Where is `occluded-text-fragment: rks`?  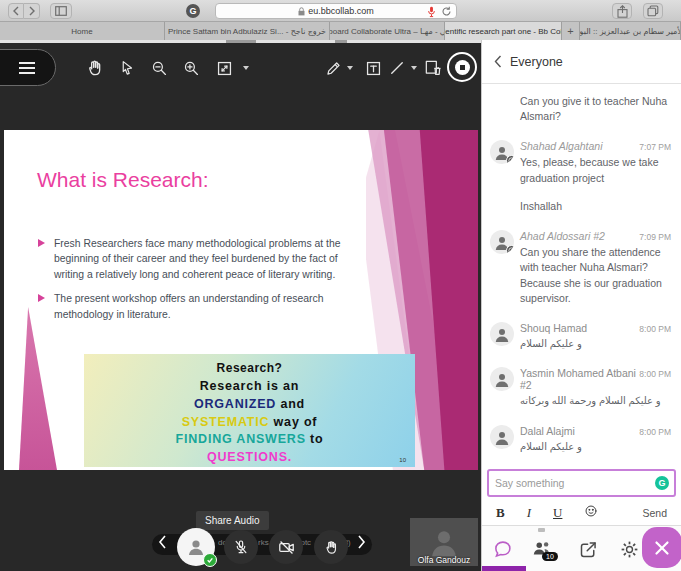 occluded-text-fragment: rks is located at coordinates (264, 542).